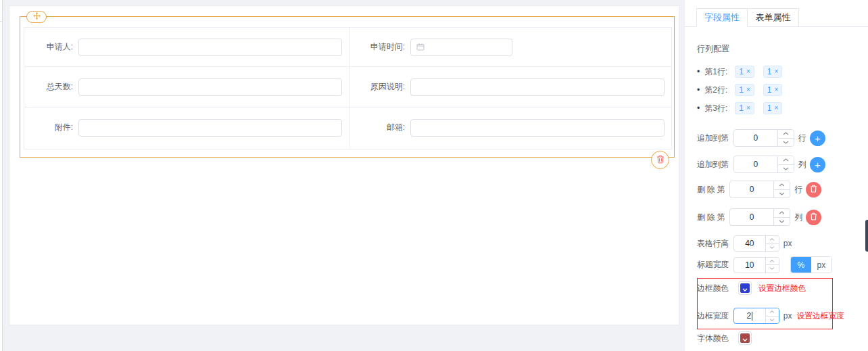 This screenshot has height=351, width=868. I want to click on tab-form-properties: 表单属性, so click(773, 18).